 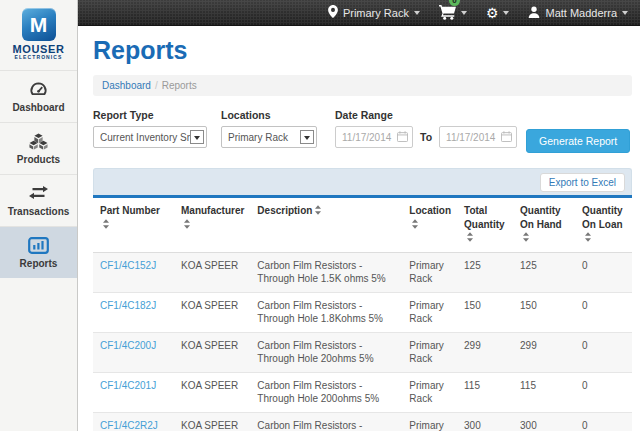 What do you see at coordinates (38, 108) in the screenshot?
I see `sidebar-item-label: Dashboard` at bounding box center [38, 108].